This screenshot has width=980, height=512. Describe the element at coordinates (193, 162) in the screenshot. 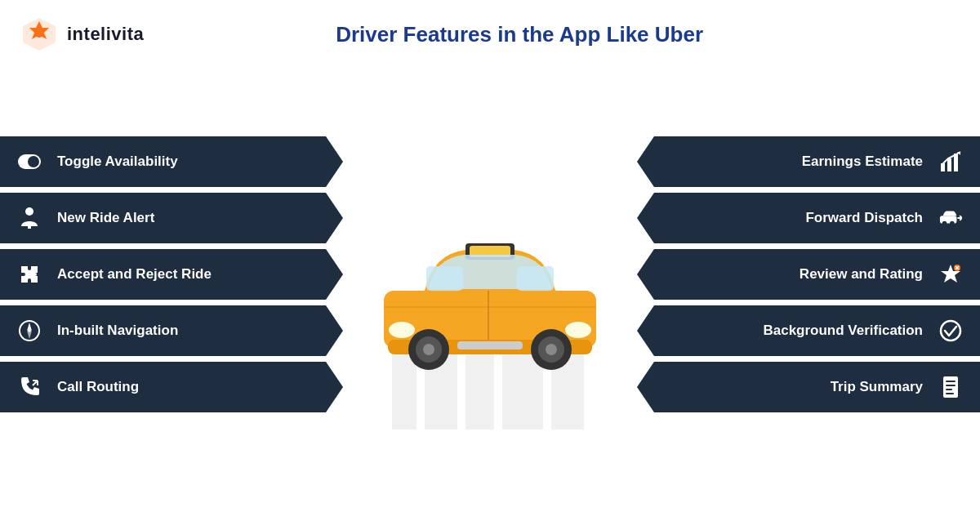

I see `toggle-availability-label: Toggle Availability` at that location.